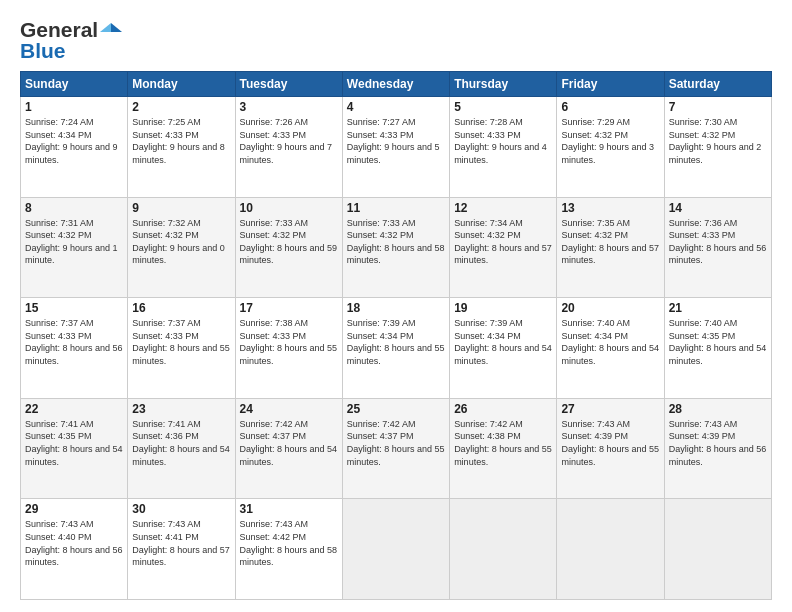 This screenshot has height=612, width=792. I want to click on day-info: Sunrise: 7:40 AM Sunset: 4:35 PM Dayligh…, so click(718, 342).